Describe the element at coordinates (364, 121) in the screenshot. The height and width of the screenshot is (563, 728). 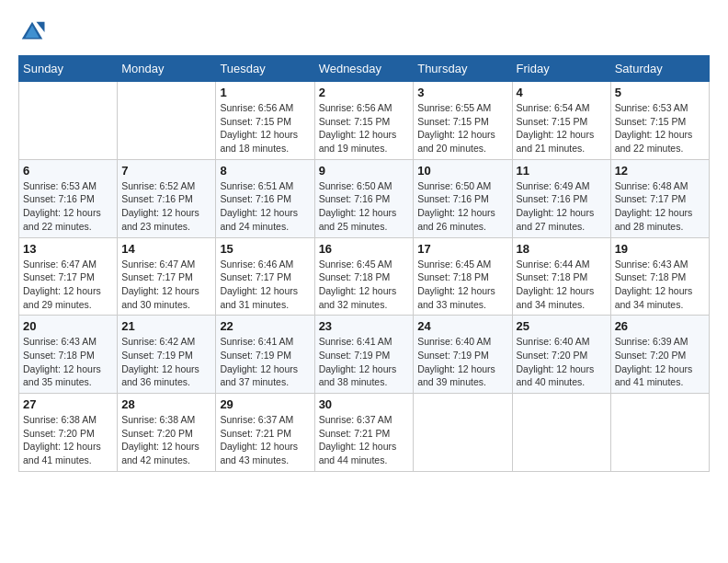
I see `week-row-1: 1Sunrise: 6:56 AM Sunset: 7:15 PM Daylig…` at that location.